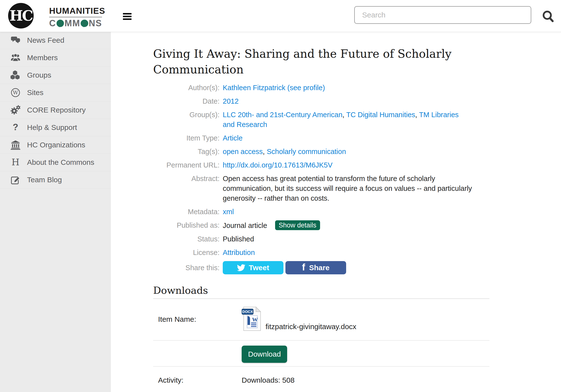 The height and width of the screenshot is (392, 561). What do you see at coordinates (316, 268) in the screenshot?
I see `facebook-share-button: f Share` at bounding box center [316, 268].